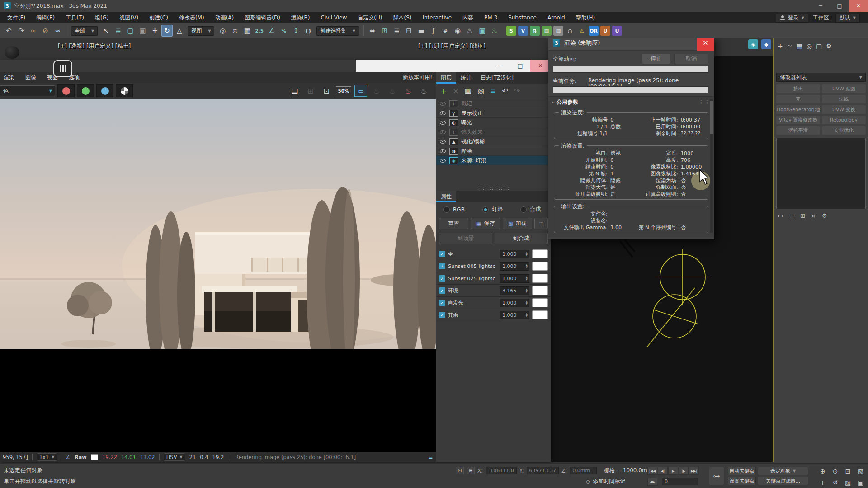  Describe the element at coordinates (823, 471) in the screenshot. I see `zoom-button: ⊕` at that location.